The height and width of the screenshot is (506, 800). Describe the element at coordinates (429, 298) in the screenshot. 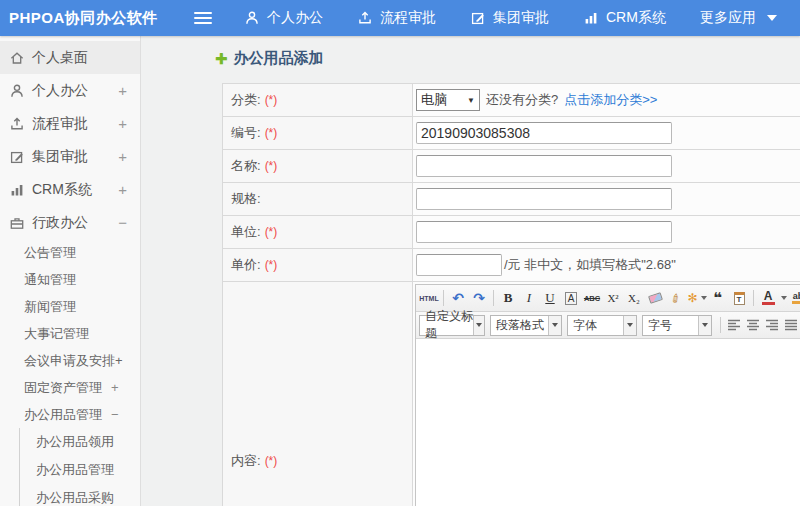

I see `html-source-button: HTML` at that location.